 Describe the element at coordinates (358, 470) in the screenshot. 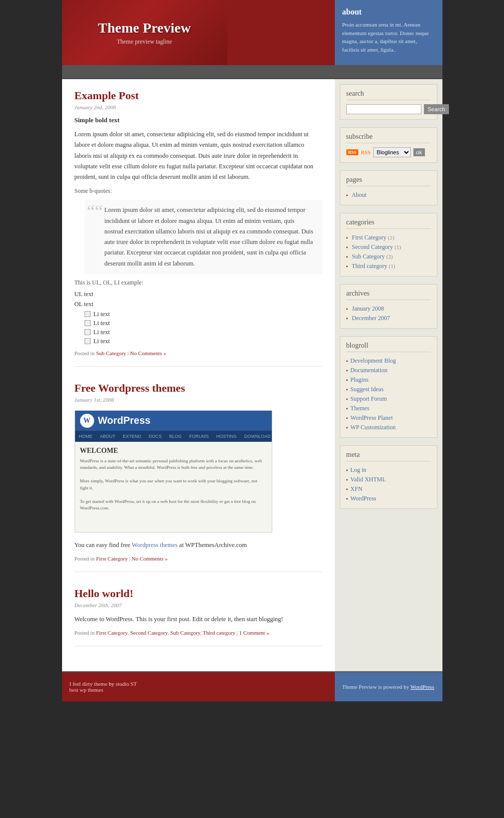

I see `meta-link: Log in` at that location.